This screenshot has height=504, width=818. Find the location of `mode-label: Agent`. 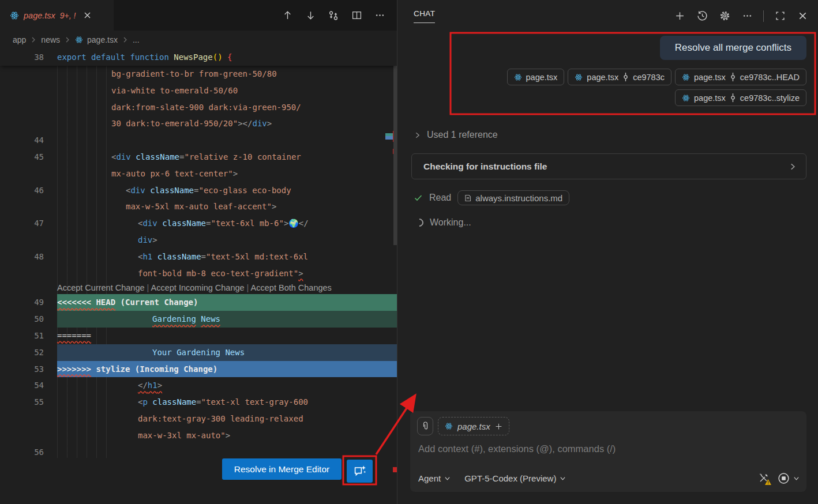

mode-label: Agent is located at coordinates (429, 479).